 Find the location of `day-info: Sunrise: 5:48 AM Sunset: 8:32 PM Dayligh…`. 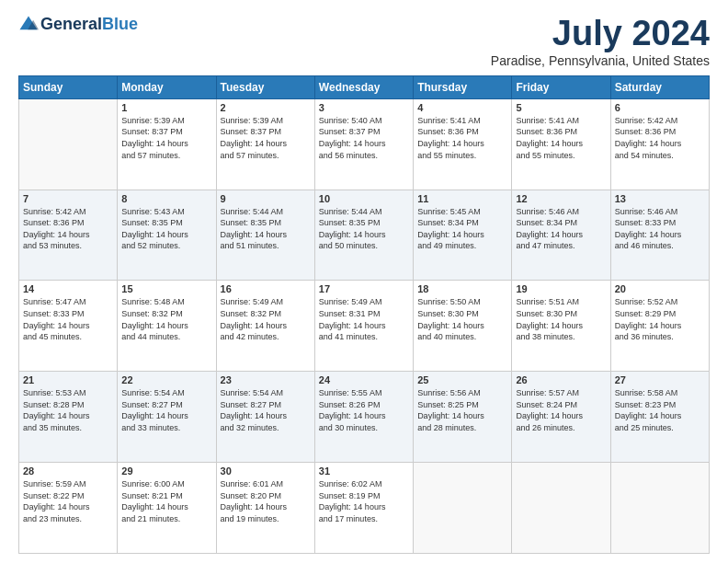

day-info: Sunrise: 5:48 AM Sunset: 8:32 PM Dayligh… is located at coordinates (166, 319).